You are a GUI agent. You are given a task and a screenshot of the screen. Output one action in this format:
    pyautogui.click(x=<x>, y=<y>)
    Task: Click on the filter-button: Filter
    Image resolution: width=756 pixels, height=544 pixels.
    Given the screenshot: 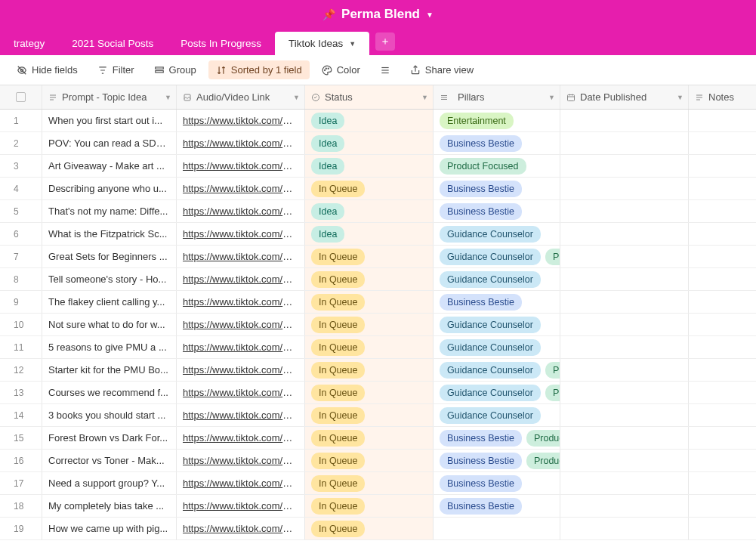 What is the action you would take?
    pyautogui.click(x=116, y=70)
    